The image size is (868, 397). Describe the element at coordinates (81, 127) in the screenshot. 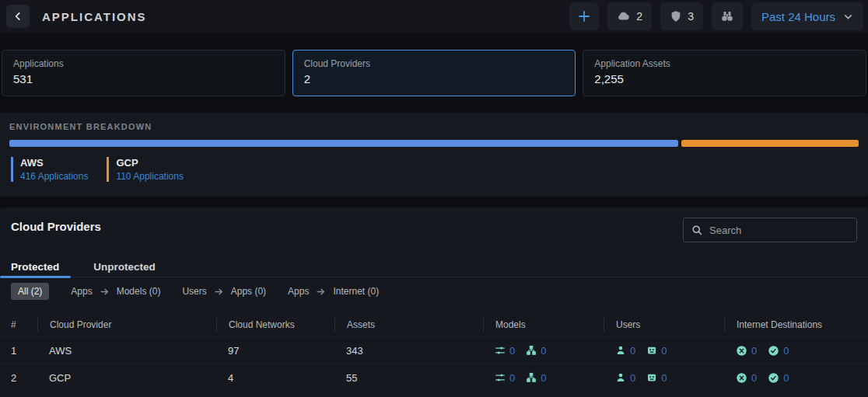

I see `environment-breakdown-title: ENVIRONMENT BREAKDOWN` at that location.